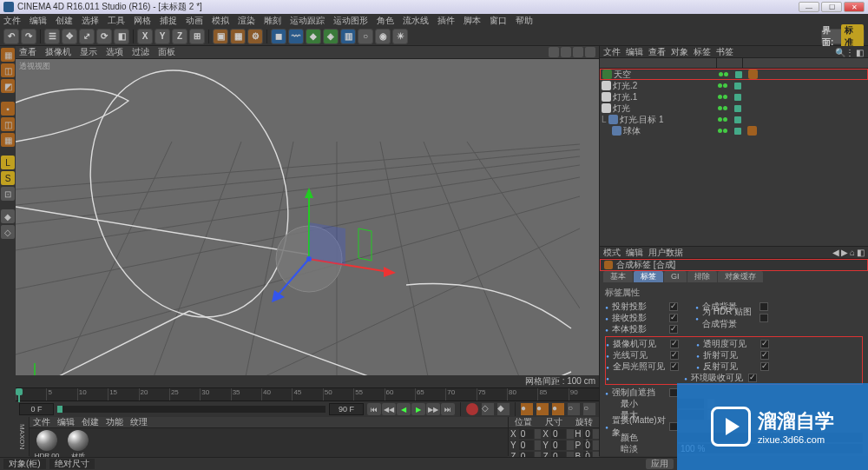 This screenshot has width=868, height=470. I want to click on axis-mode-icon: L, so click(8, 162).